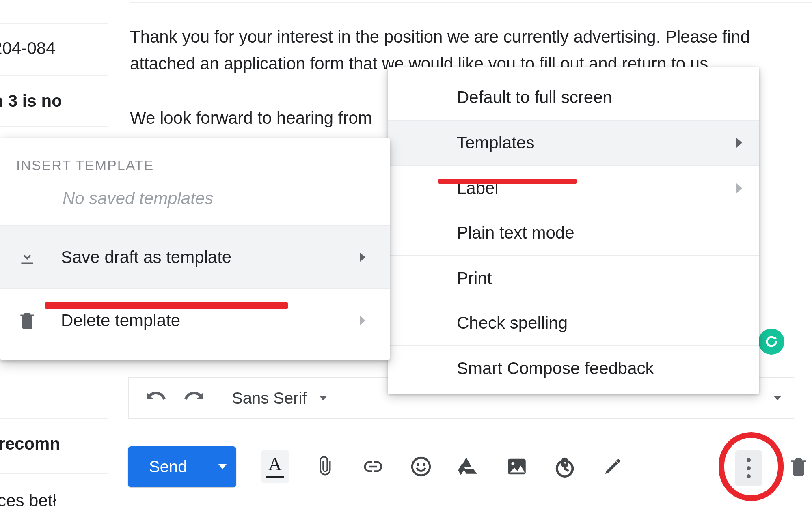  Describe the element at coordinates (555, 368) in the screenshot. I see `menu-item-label: Smart Compose feedback` at that location.